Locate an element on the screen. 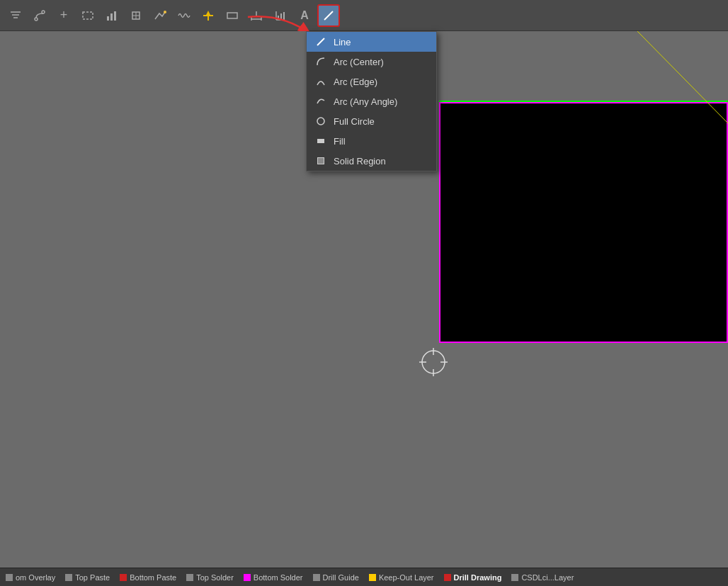  statusbar: om Overlay Top Paste Bottom Paste Top So… is located at coordinates (364, 577).